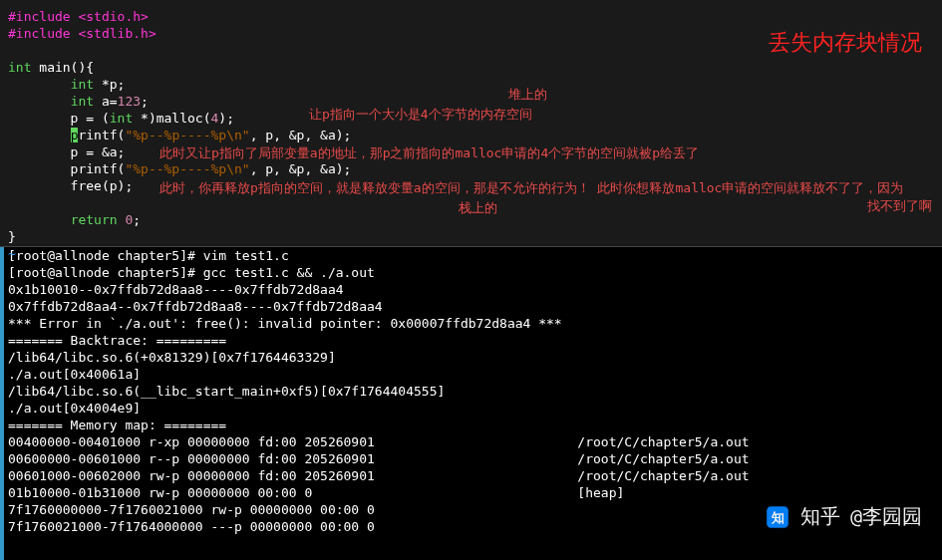  Describe the element at coordinates (886, 516) in the screenshot. I see `watermark-author: @李园园` at that location.